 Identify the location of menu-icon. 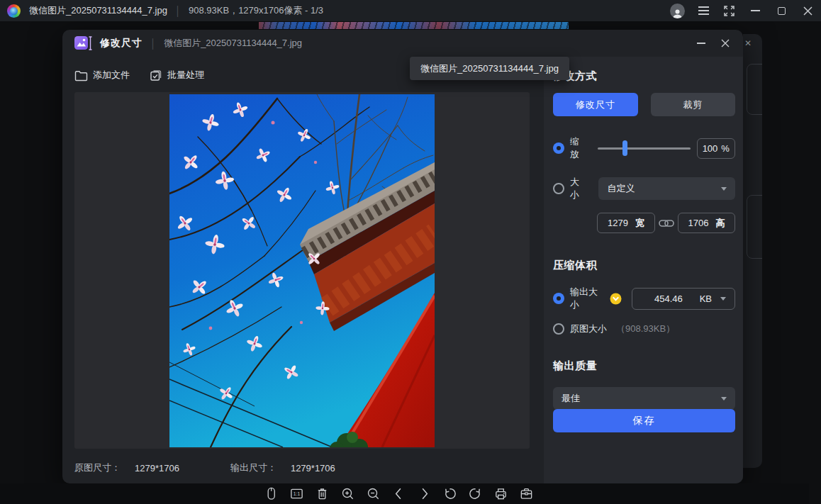
(703, 11).